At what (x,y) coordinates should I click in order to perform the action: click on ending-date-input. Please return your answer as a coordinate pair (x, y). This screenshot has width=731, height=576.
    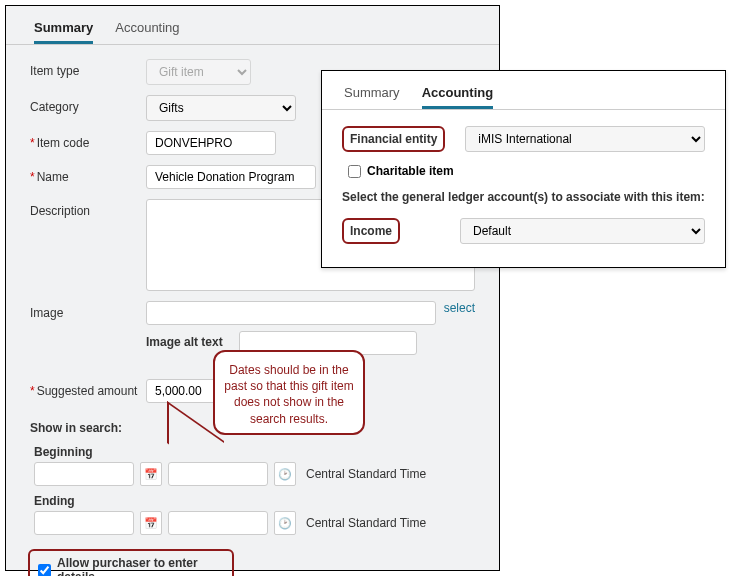
    Looking at the image, I should click on (84, 523).